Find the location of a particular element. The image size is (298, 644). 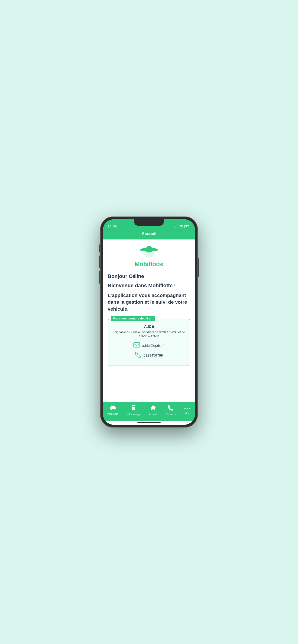

main-content: Mobiflotte Bonjour Céline Bienvenue dans… is located at coordinates (149, 321).